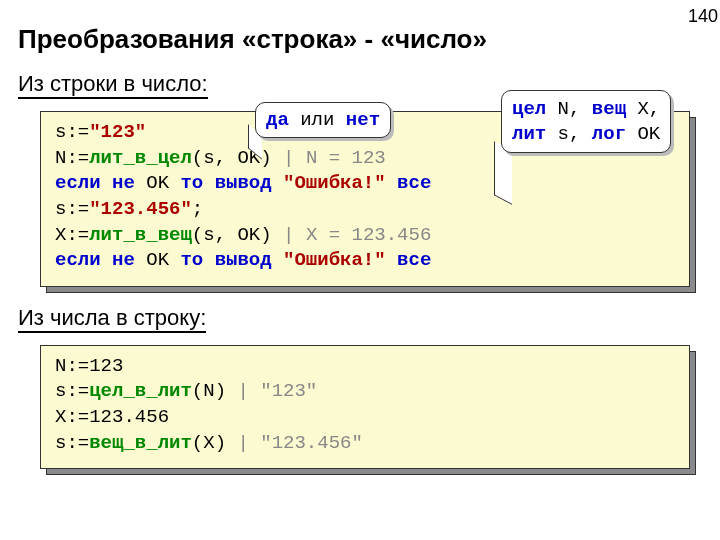  Describe the element at coordinates (129, 417) in the screenshot. I see `code-text: 123.456` at that location.